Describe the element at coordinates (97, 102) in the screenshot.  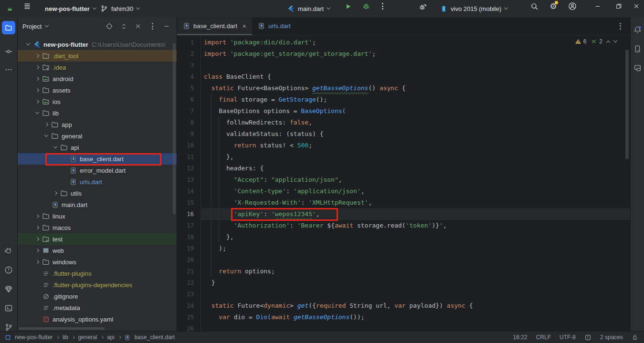
I see `tree-item-ios: ios` at that location.